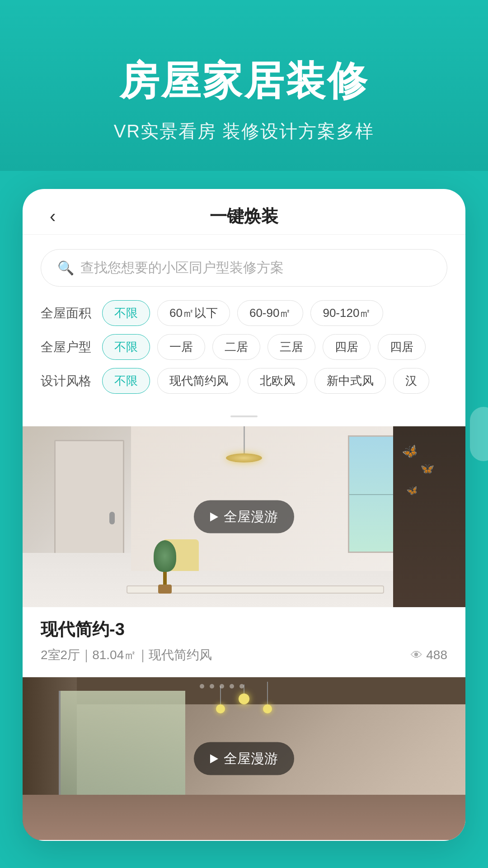  Describe the element at coordinates (251, 517) in the screenshot. I see `tour-label-1: 全屋漫游` at that location.